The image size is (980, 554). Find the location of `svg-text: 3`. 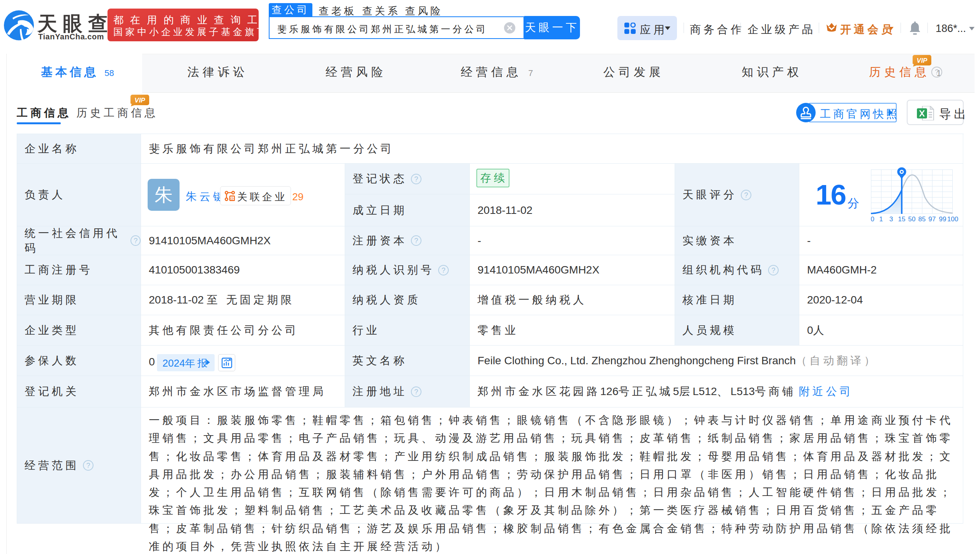

svg-text: 3 is located at coordinates (891, 219).